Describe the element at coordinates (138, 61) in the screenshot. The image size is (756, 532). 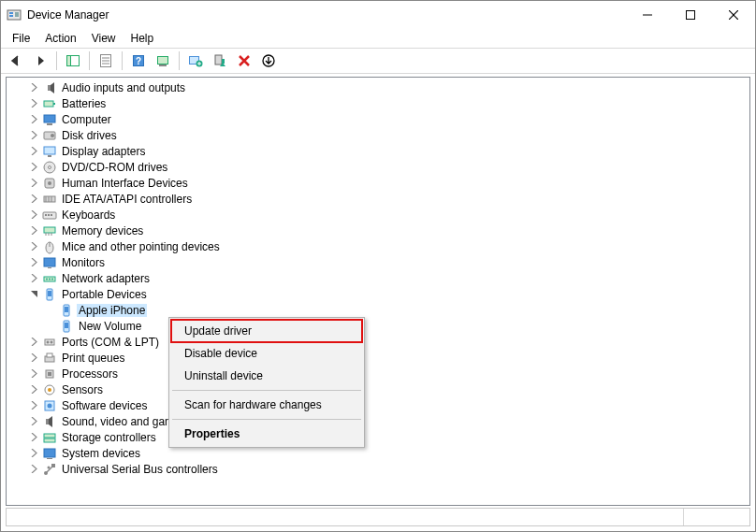
I see `help-button: ?` at that location.